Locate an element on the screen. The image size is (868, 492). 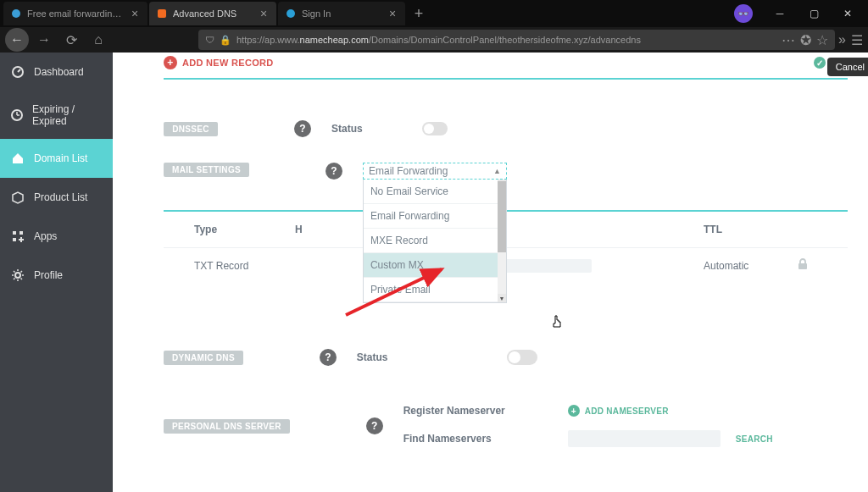
header-ttl: TTL is located at coordinates (750, 229).